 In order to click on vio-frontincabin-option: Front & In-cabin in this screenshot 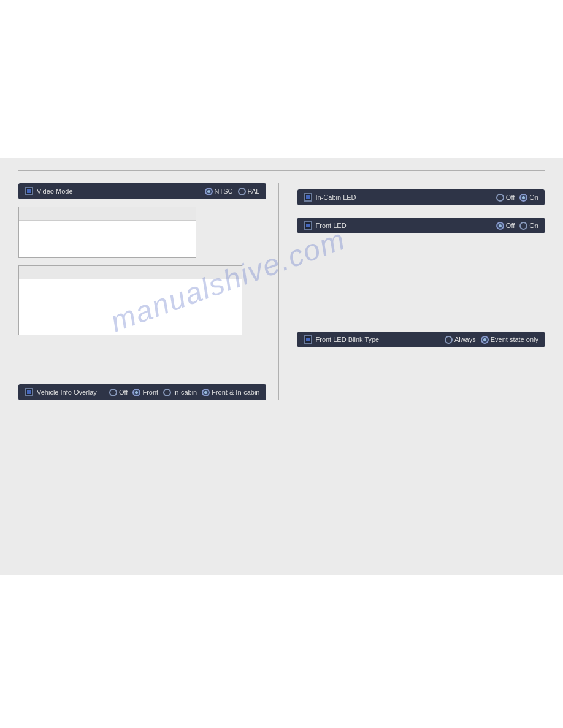, I will do `click(231, 392)`.